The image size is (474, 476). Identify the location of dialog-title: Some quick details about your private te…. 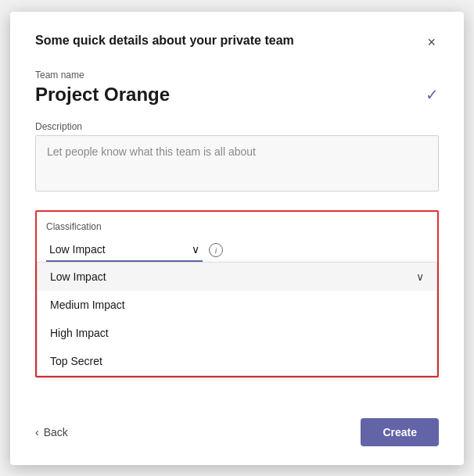
(164, 41).